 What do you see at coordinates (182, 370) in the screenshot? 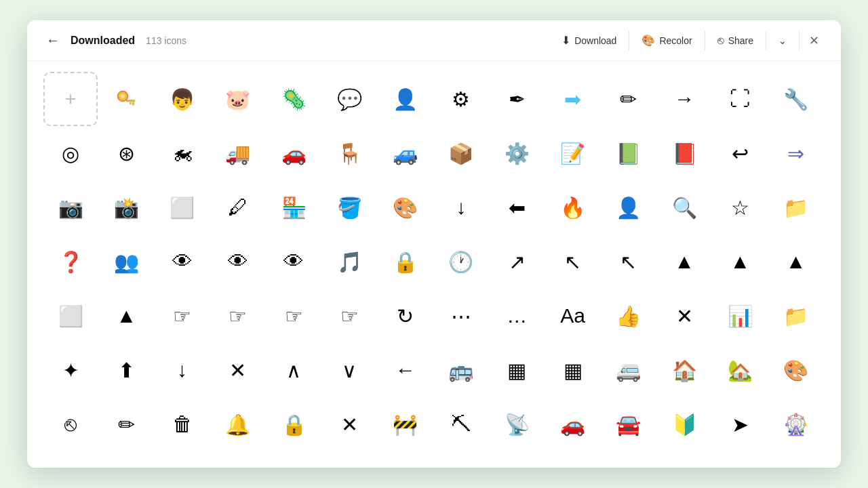
I see `icon-cell-download-alt: ↓` at bounding box center [182, 370].